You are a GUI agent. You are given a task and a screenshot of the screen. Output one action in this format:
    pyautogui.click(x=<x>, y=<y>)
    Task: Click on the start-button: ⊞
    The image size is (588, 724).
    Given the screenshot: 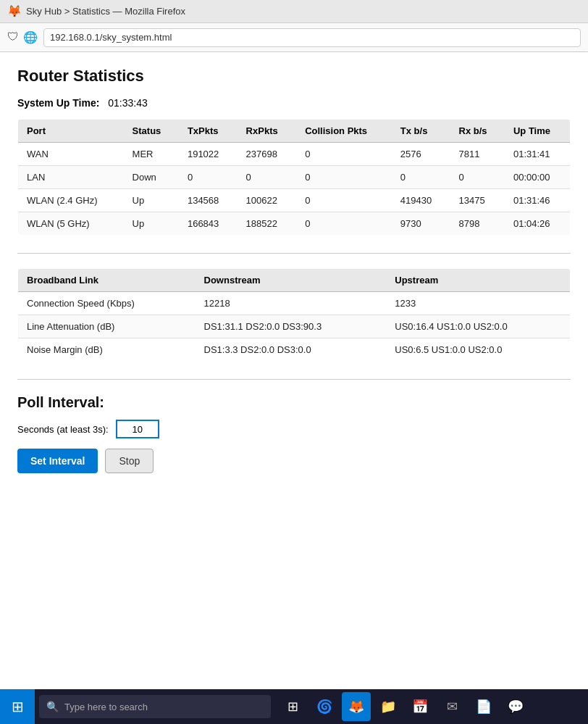 What is the action you would take?
    pyautogui.click(x=17, y=707)
    